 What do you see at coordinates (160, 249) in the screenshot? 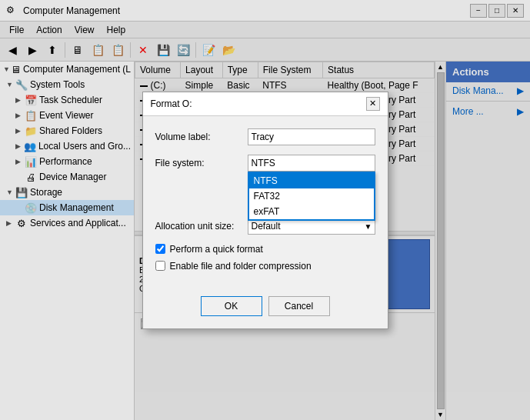
I see `quick-format-checkbox` at bounding box center [160, 249].